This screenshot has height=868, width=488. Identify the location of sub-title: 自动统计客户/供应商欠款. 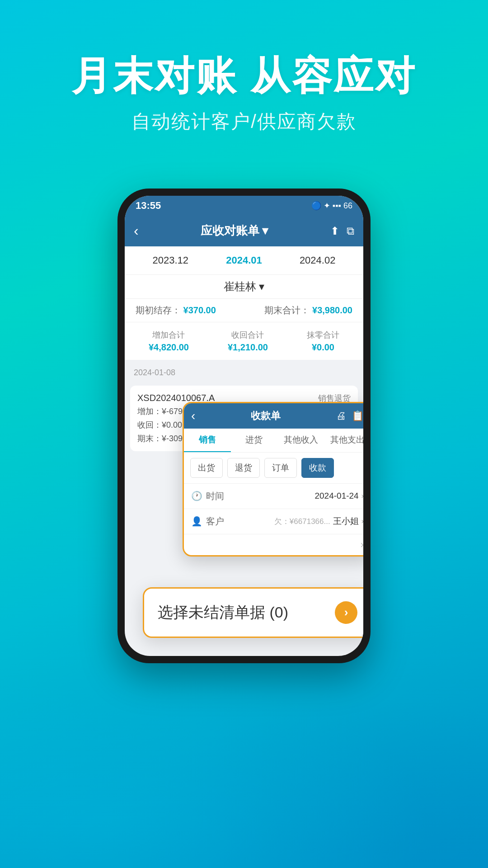
(244, 122).